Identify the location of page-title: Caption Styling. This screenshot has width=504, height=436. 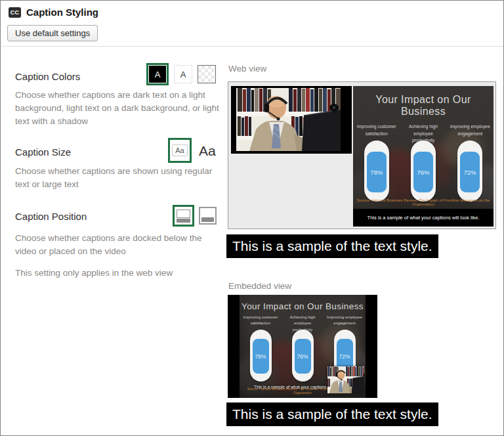
(62, 12).